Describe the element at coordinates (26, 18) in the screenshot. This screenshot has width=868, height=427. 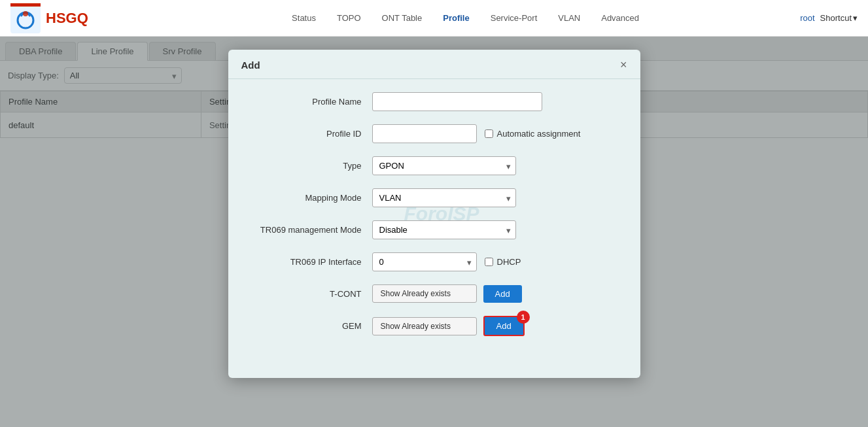
I see `logo-icon` at that location.